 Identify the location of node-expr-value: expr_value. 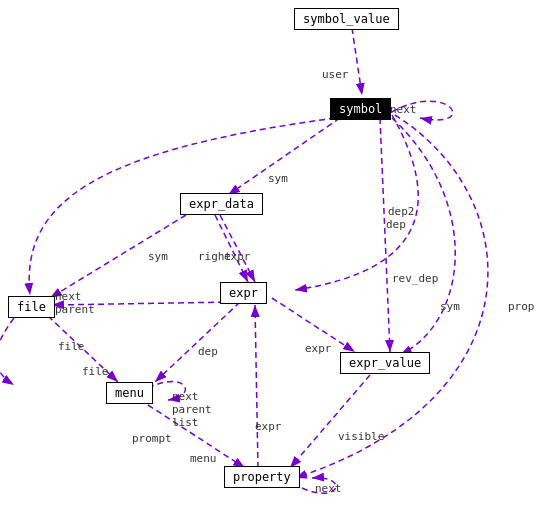
(385, 363).